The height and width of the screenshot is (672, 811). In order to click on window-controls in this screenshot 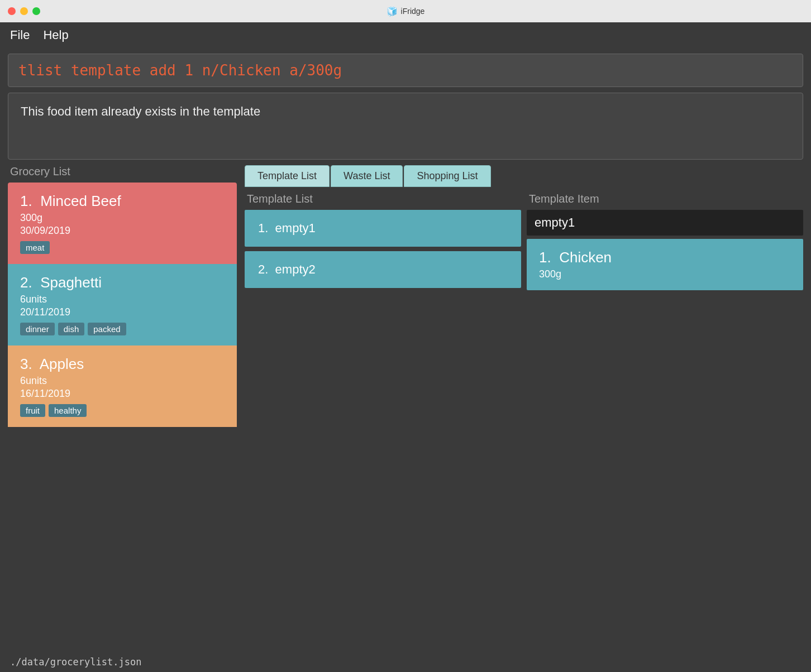, I will do `click(24, 11)`.